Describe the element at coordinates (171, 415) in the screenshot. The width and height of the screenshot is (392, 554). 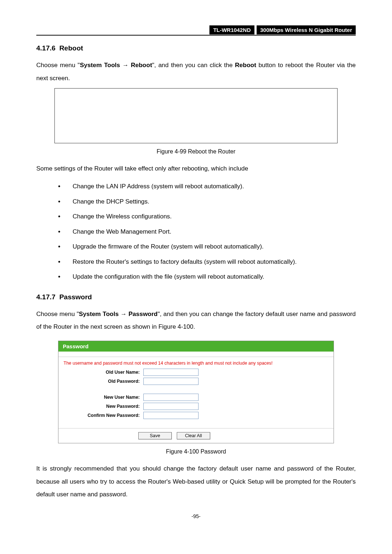
I see `confirm-password-input` at that location.